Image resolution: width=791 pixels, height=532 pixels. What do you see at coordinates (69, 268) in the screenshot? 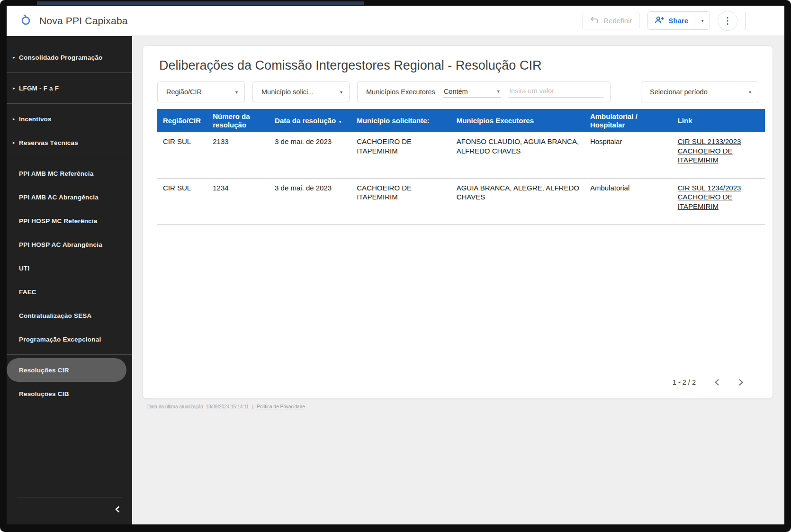
I see `sidebar-item-uti: UTI` at bounding box center [69, 268].